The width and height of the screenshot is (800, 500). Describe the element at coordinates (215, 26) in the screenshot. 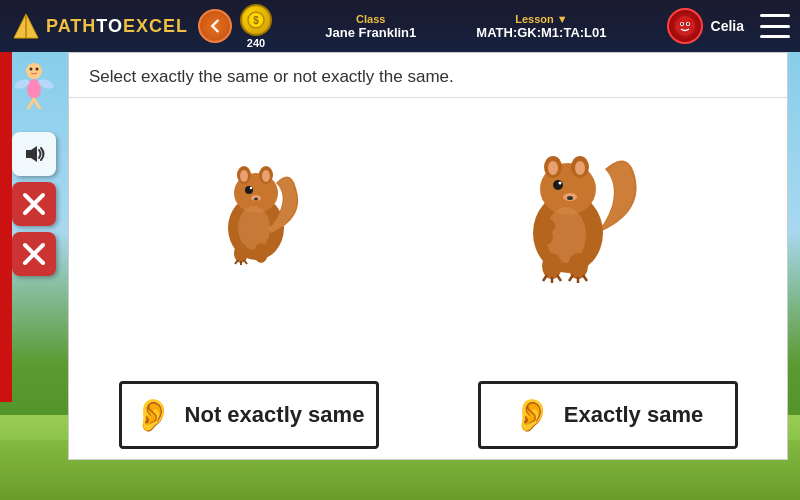

I see `back-icon` at that location.